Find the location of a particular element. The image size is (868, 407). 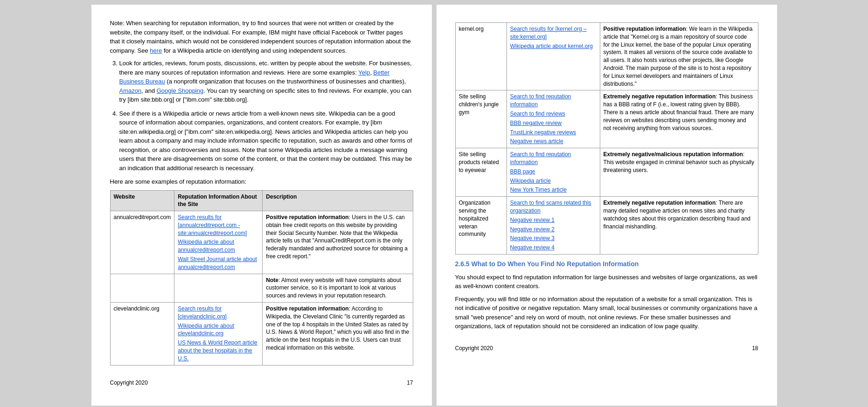

right-footer: Copyright 2020 18 is located at coordinates (607, 346).